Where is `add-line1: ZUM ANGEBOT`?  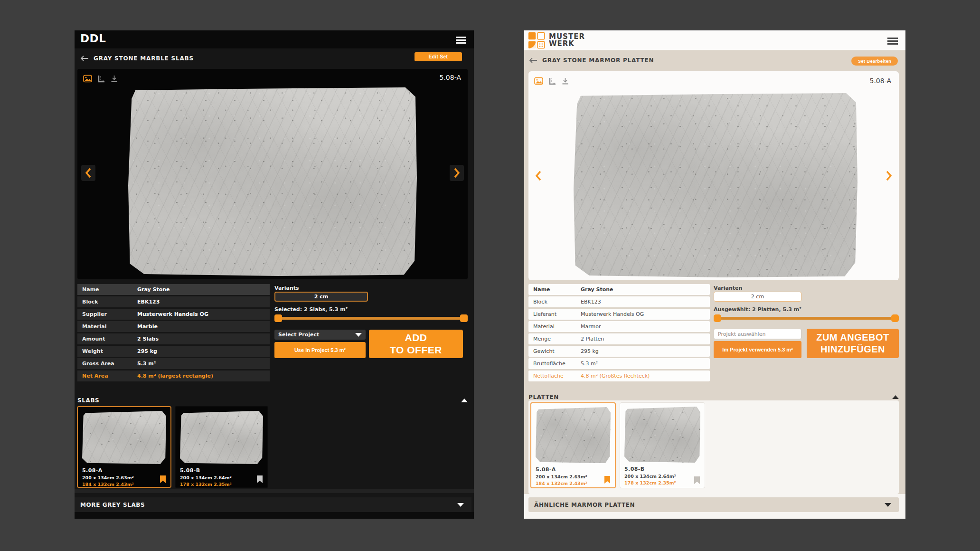
add-line1: ZUM ANGEBOT is located at coordinates (853, 337).